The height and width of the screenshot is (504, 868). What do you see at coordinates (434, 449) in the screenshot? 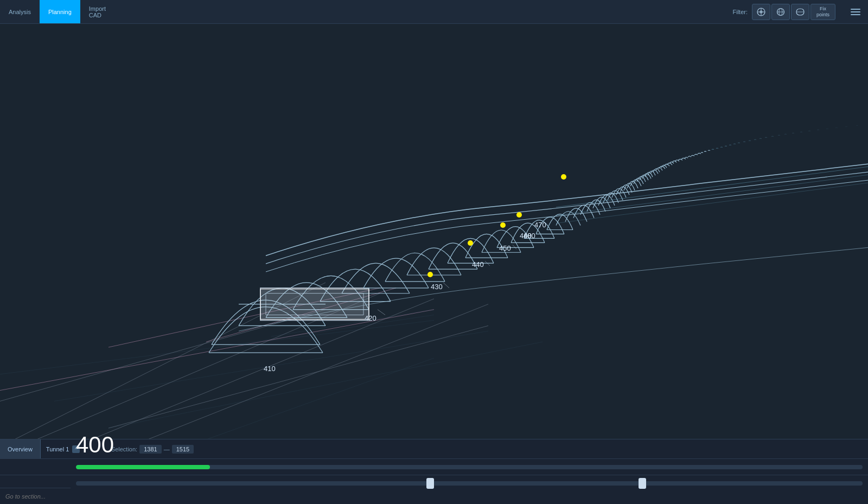
I see `tunnel-nav-row: Overview Tunnel 1 ^ Selection: 1381 — 15…` at bounding box center [434, 449].